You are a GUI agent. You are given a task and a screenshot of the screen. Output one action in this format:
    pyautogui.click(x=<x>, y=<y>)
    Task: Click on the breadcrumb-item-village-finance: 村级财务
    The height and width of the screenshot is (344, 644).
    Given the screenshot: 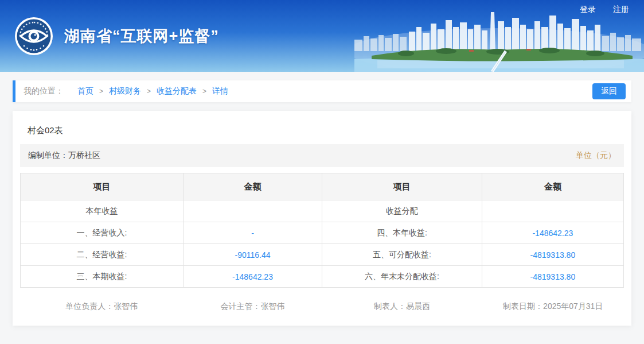 What is the action you would take?
    pyautogui.click(x=125, y=91)
    